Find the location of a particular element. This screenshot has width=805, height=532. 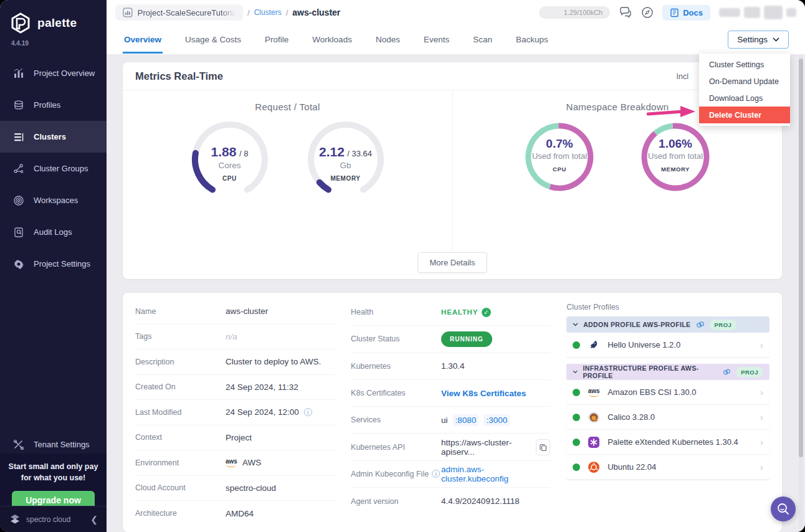

infrastructure-profile-name: INFRASTRUCTURE PROFILE AWS-PROFILE is located at coordinates (650, 372).